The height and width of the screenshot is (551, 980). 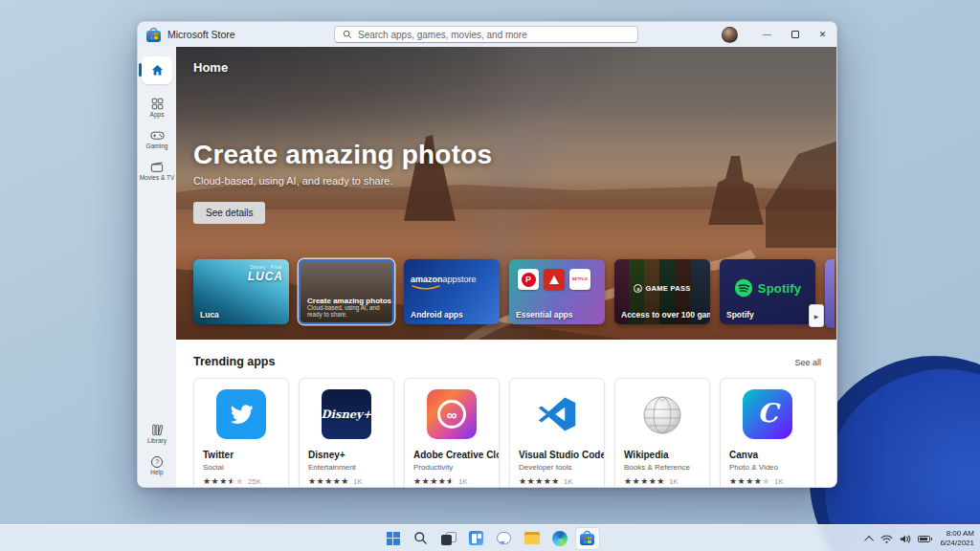 I want to click on wikipedia-globe-icon, so click(x=662, y=414).